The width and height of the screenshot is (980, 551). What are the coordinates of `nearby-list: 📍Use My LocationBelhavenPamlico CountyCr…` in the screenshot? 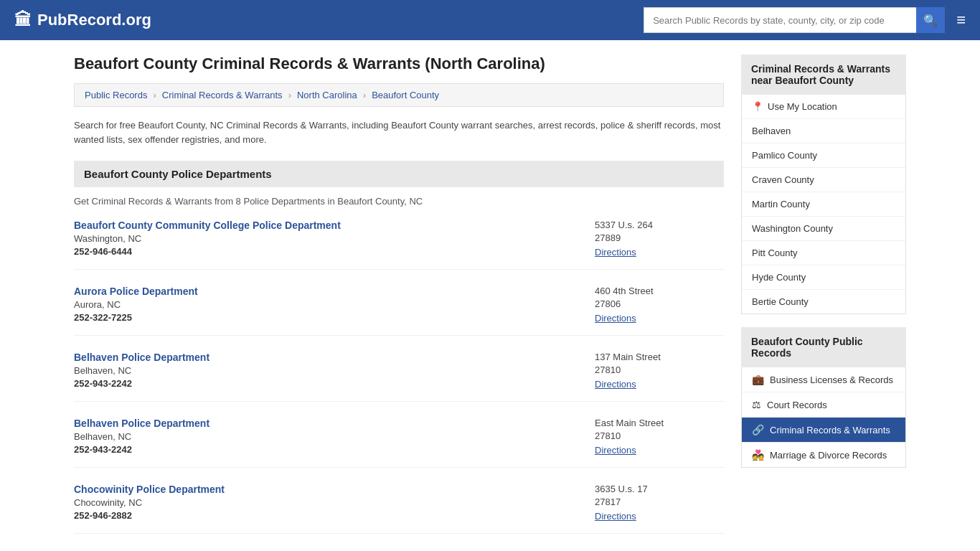 It's located at (824, 204).